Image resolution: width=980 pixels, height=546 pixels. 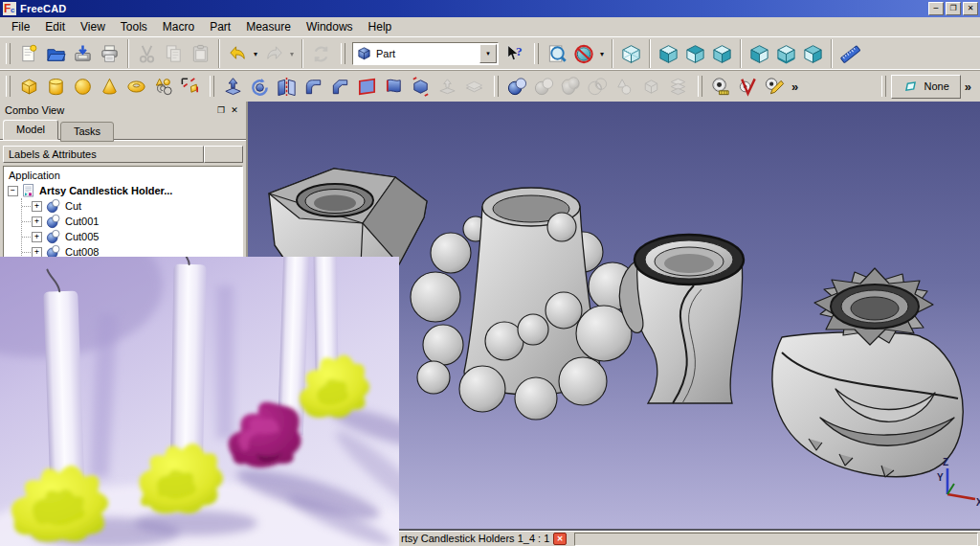 I want to click on menu-bar: FileEditViewToolsMacroPartMeasureWindows…, so click(x=490, y=27).